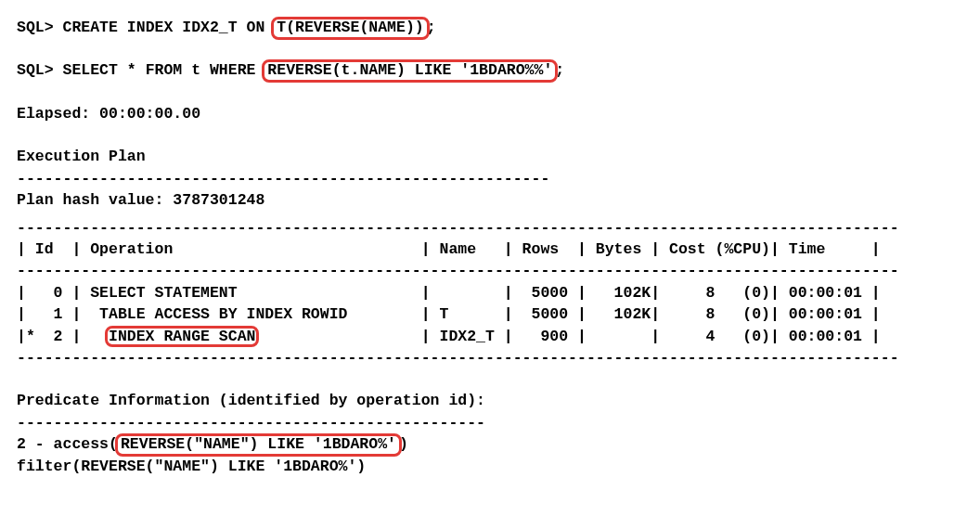  What do you see at coordinates (494, 200) in the screenshot?
I see `plan-hash-value: Plan hash value: 3787301248` at bounding box center [494, 200].